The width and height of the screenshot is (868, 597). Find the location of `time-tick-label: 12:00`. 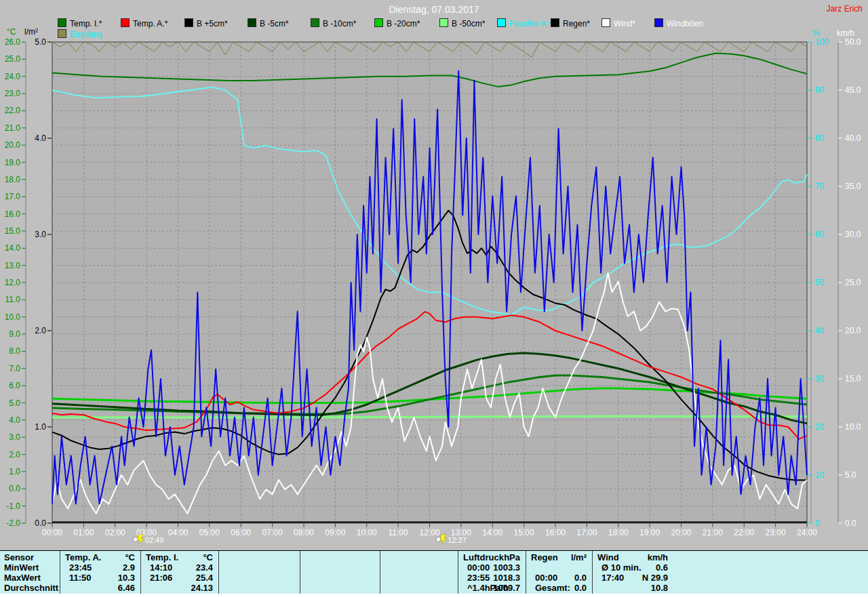

time-tick-label: 12:00 is located at coordinates (429, 533).